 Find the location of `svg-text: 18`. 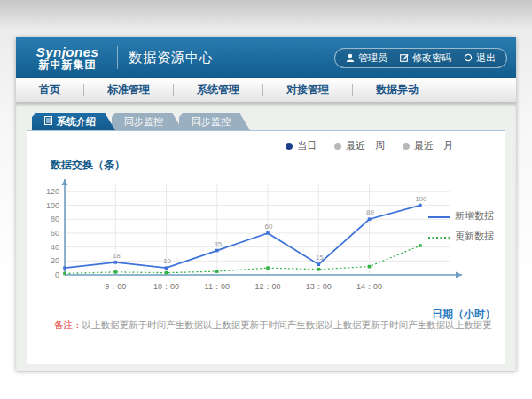

svg-text: 18 is located at coordinates (117, 255).